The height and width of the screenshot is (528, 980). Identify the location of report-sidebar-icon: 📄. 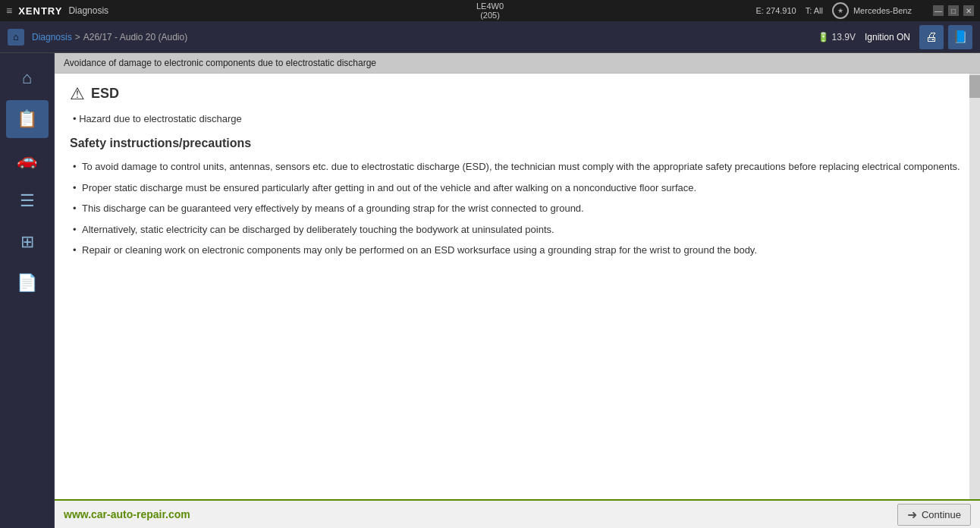
(27, 283).